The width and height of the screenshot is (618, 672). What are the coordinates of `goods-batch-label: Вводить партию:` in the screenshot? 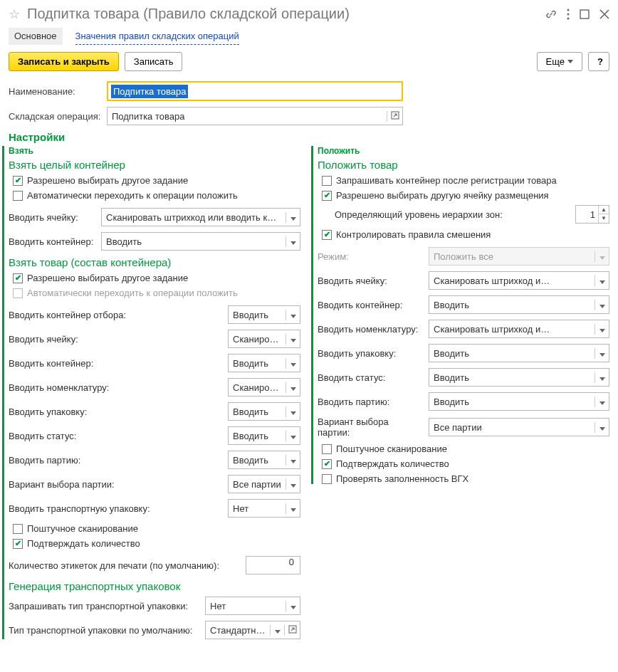 It's located at (115, 460).